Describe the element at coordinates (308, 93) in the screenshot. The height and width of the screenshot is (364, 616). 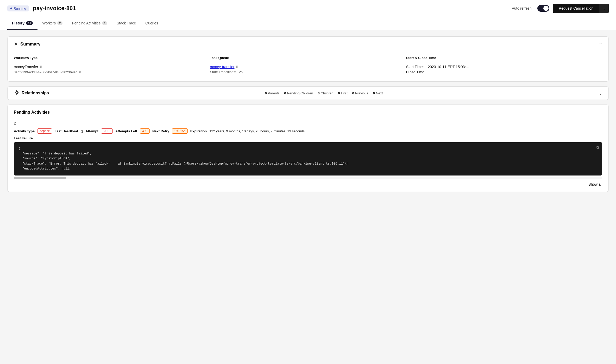
I see `relationships-header: Relationships 0 Parents 0 Pending Childr…` at that location.